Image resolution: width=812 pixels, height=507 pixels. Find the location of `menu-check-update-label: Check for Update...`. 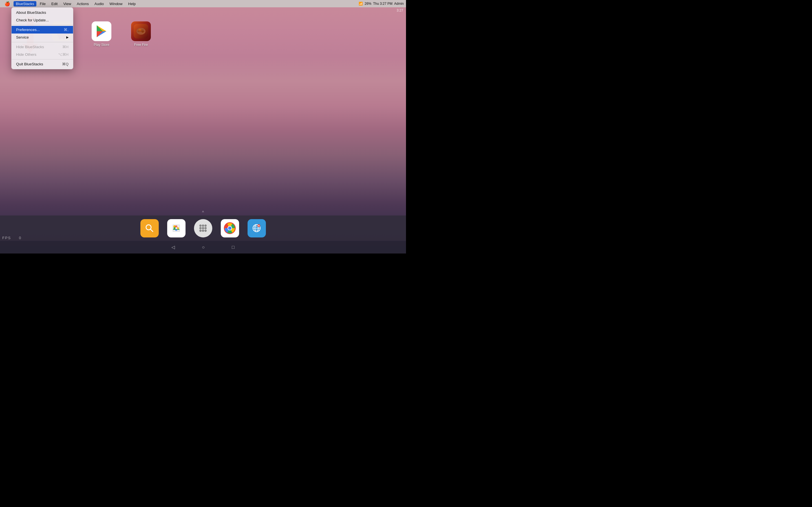

menu-check-update-label: Check for Update... is located at coordinates (32, 20).